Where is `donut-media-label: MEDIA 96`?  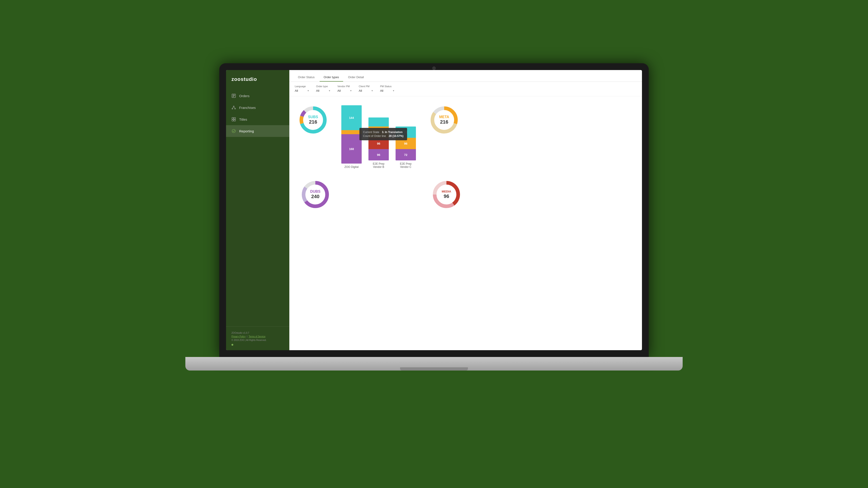 donut-media-label: MEDIA 96 is located at coordinates (446, 195).